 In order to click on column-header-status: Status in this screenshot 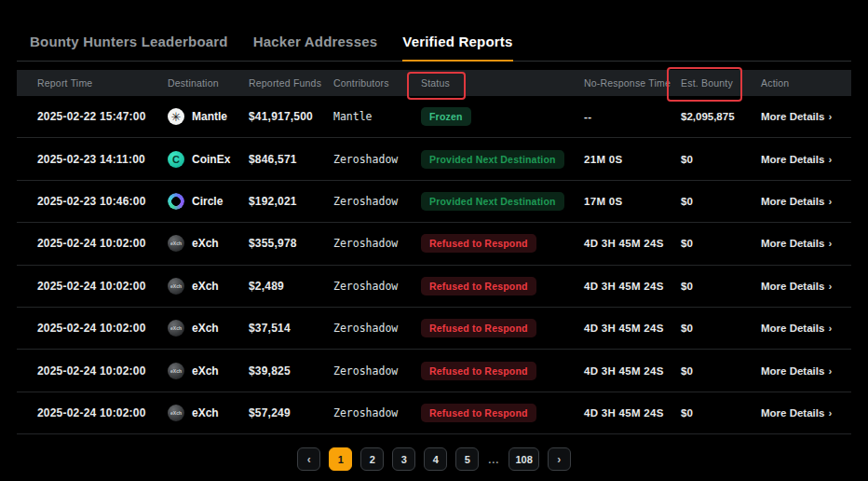, I will do `click(503, 83)`.